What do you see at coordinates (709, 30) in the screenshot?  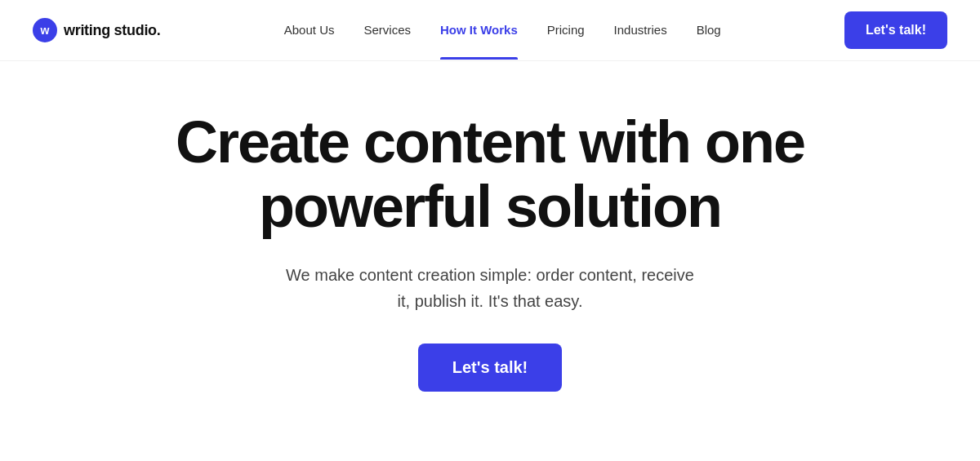 I see `nav-item-blog: Blog` at bounding box center [709, 30].